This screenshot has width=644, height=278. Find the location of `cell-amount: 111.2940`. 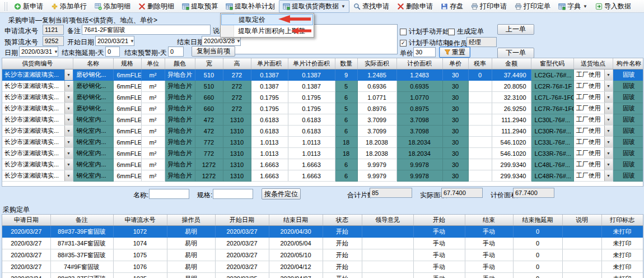

cell-amount: 111.2940 is located at coordinates (511, 120).